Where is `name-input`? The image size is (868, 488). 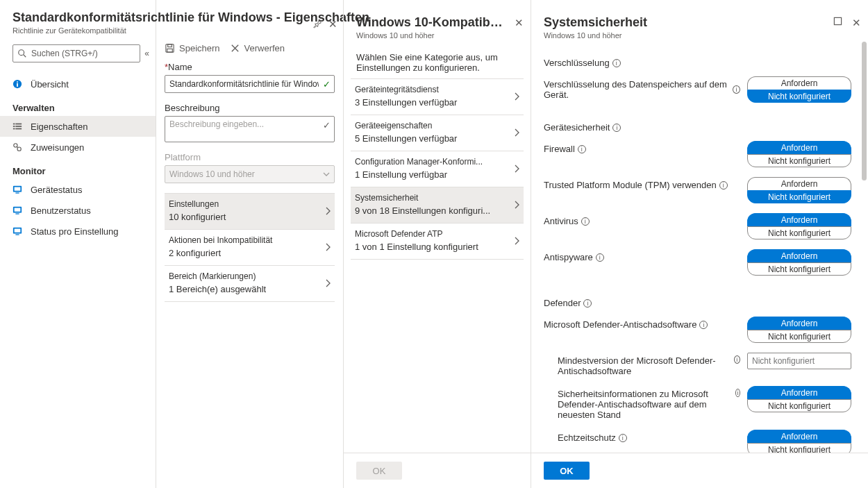 name-input is located at coordinates (250, 84).